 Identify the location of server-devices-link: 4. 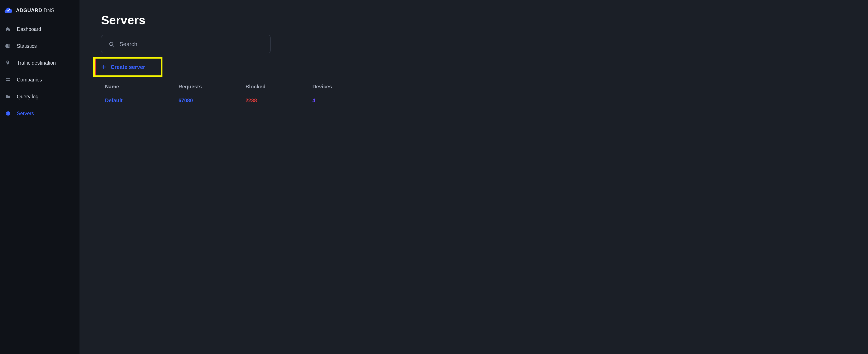
(326, 100).